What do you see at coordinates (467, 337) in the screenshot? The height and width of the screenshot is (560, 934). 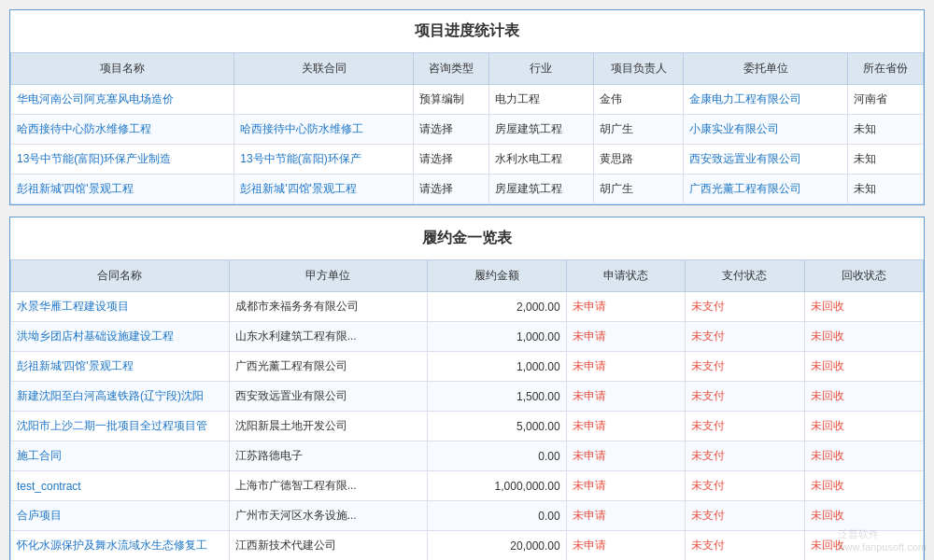 I see `table-row: 洪坳乡团店村基础设施建设工程山东水利建筑工程有限...1,000.00未申请未支…` at bounding box center [467, 337].